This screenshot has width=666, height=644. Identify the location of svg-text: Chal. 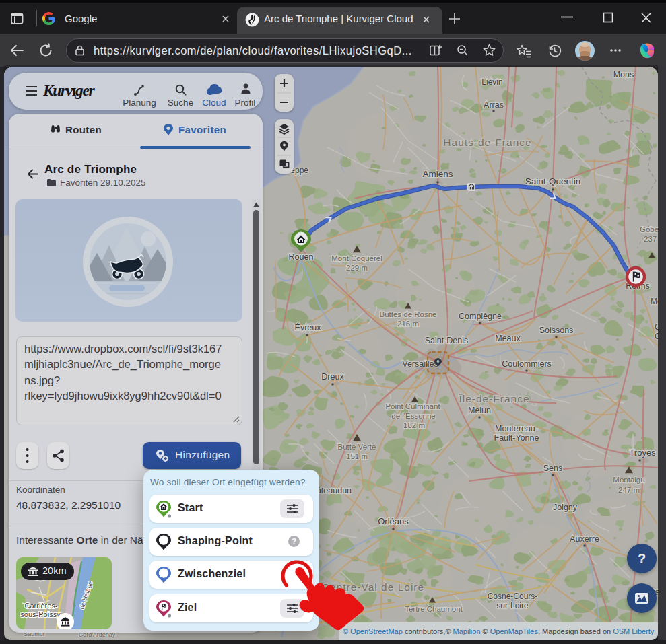
(656, 327).